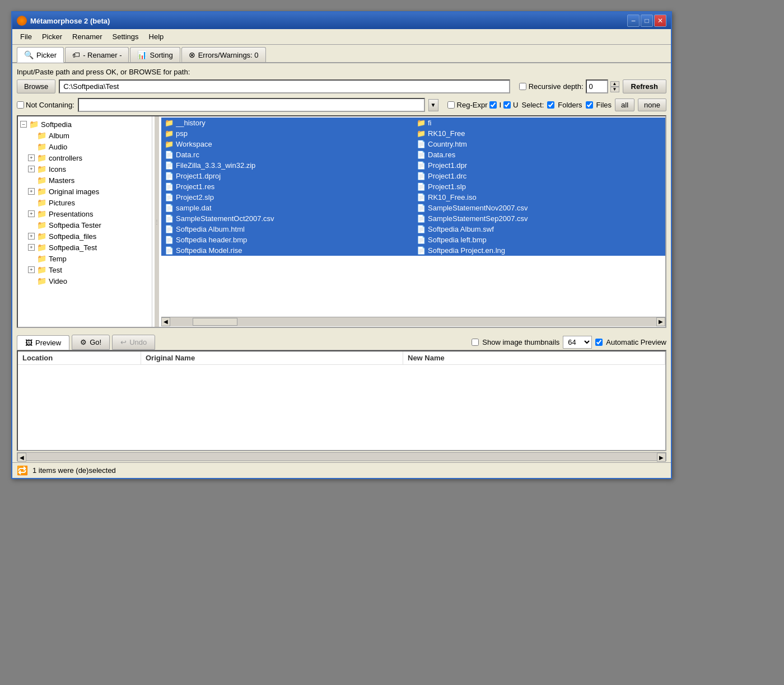  I want to click on tree-label-masters: Masters, so click(62, 180).